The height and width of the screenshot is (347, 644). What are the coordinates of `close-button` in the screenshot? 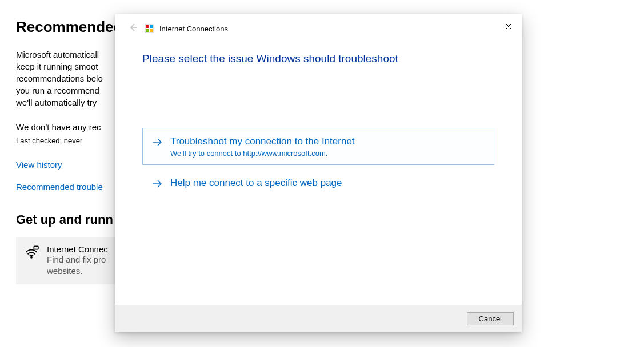 It's located at (509, 27).